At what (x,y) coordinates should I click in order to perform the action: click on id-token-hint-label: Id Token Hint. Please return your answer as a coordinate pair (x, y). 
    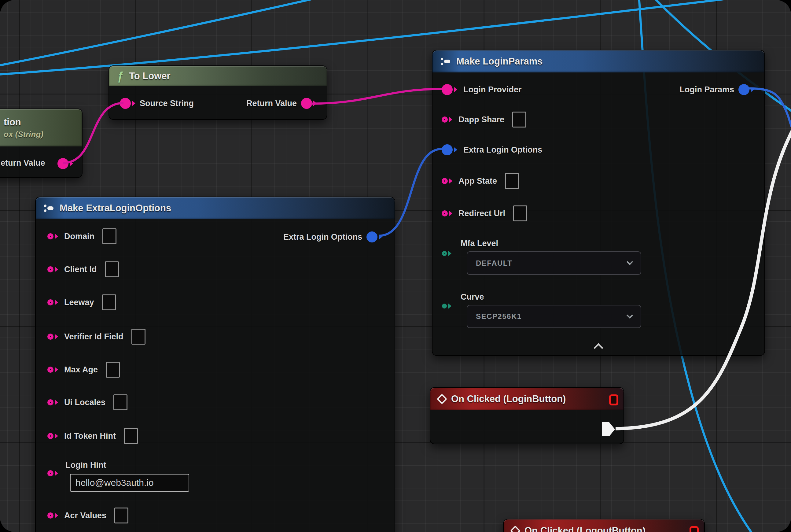
    Looking at the image, I should click on (90, 436).